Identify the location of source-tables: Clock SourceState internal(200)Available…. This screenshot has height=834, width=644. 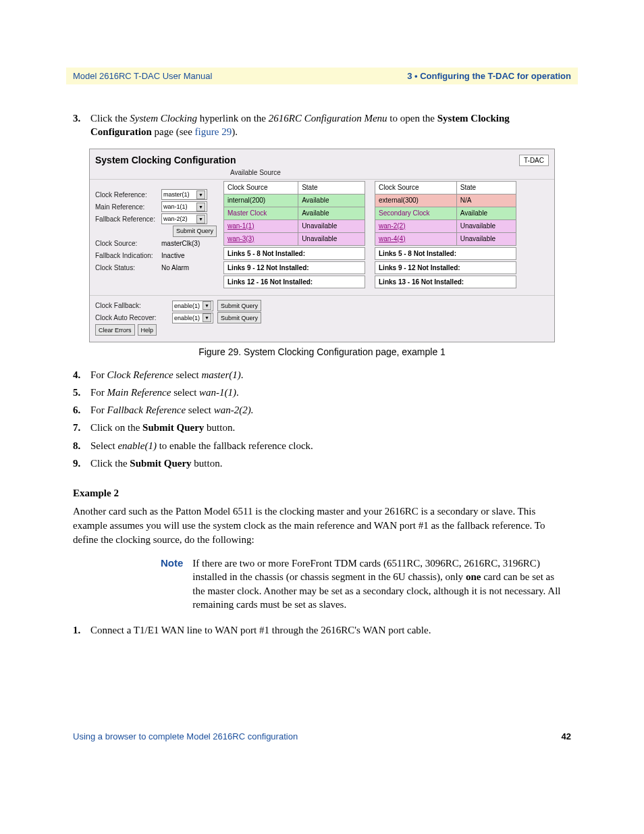
(370, 234).